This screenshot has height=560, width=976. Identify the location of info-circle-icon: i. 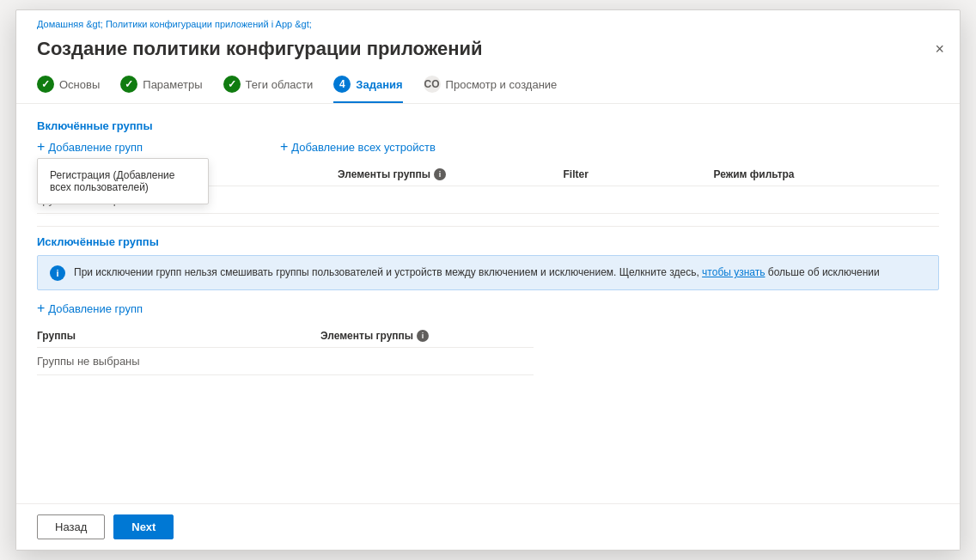
(58, 273).